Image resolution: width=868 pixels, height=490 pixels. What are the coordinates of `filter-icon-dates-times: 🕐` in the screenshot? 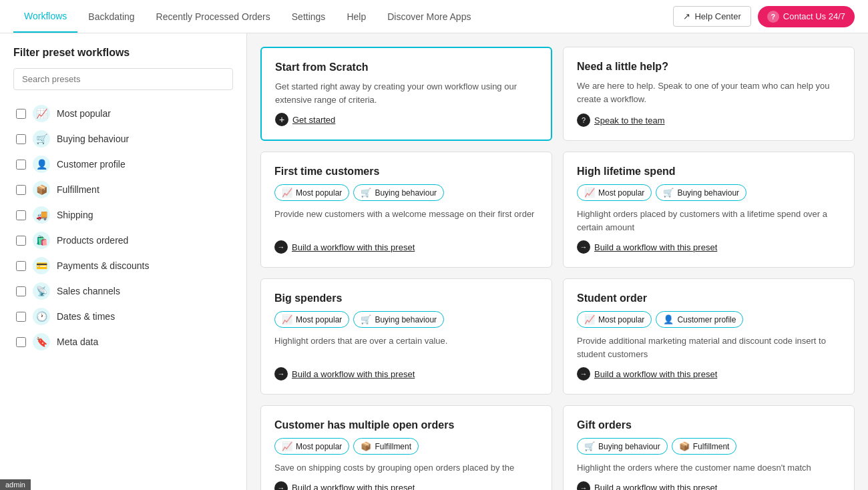 It's located at (41, 316).